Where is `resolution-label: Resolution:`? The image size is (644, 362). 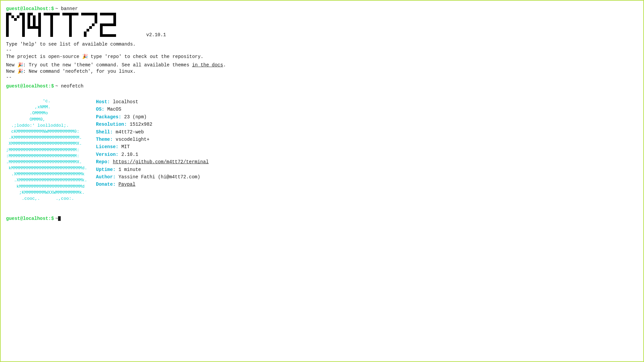 resolution-label: Resolution: is located at coordinates (111, 124).